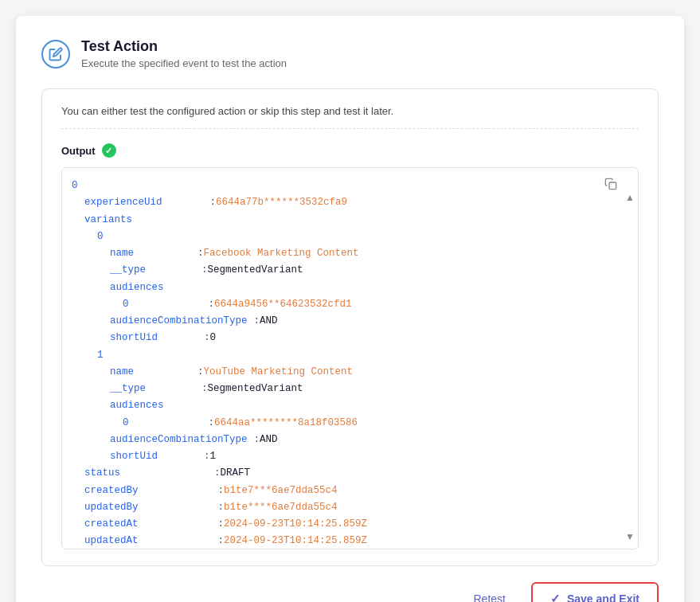 Image resolution: width=700 pixels, height=602 pixels. I want to click on header-section: Test Action Execute the specified event …, so click(350, 54).